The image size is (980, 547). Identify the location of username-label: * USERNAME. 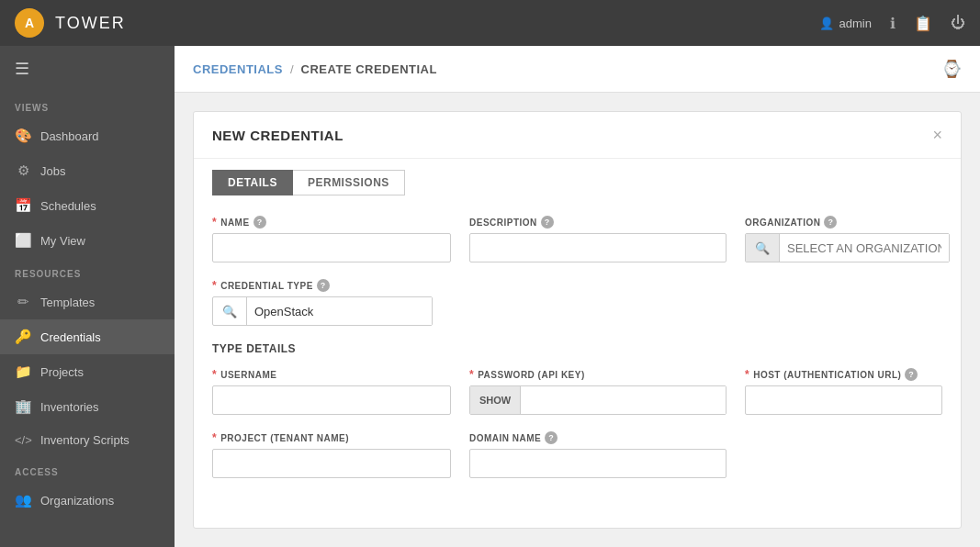
(332, 374).